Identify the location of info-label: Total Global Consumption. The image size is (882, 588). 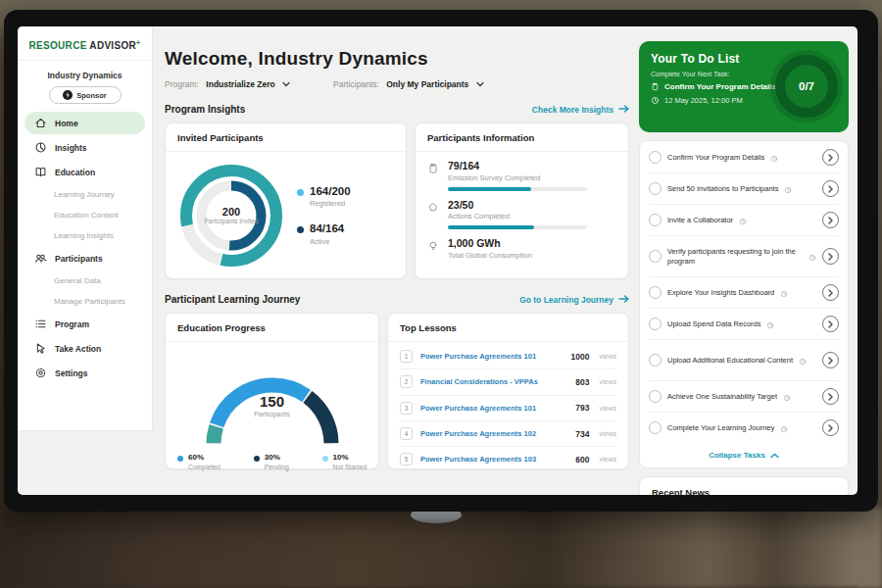
(490, 255).